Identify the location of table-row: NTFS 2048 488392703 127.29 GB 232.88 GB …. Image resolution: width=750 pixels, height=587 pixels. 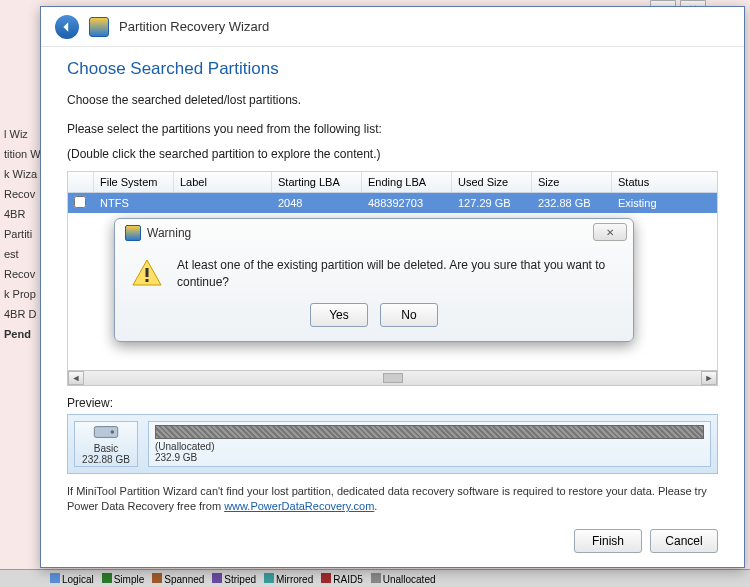
(392, 203).